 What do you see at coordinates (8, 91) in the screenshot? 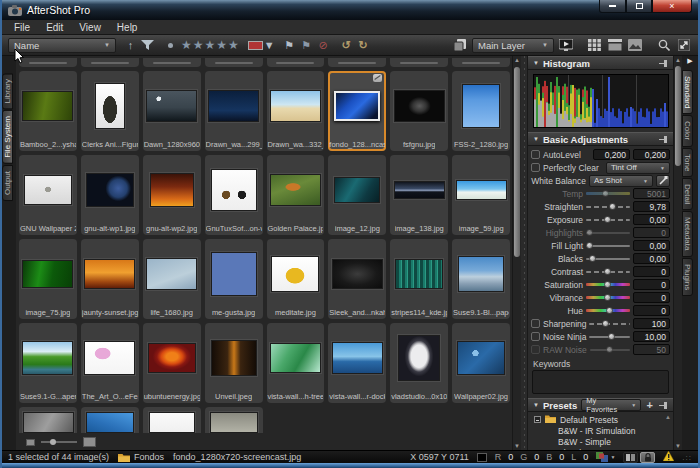
I see `tab-library: Library` at bounding box center [8, 91].